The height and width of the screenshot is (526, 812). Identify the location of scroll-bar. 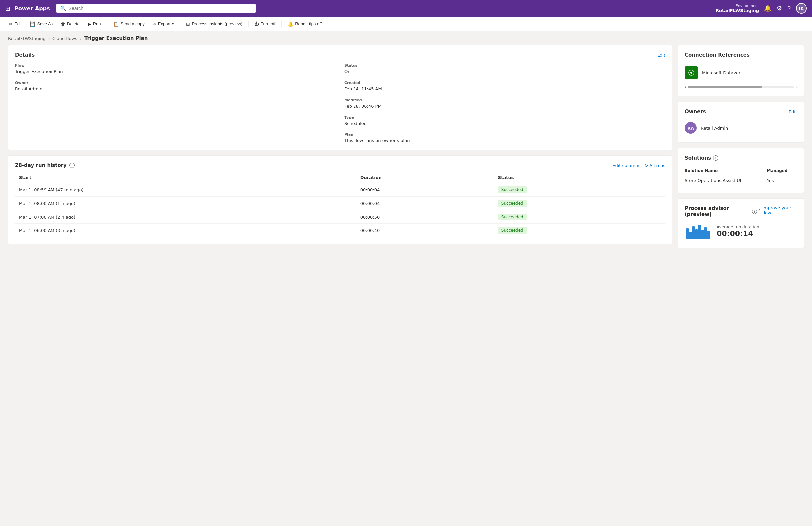
(741, 87).